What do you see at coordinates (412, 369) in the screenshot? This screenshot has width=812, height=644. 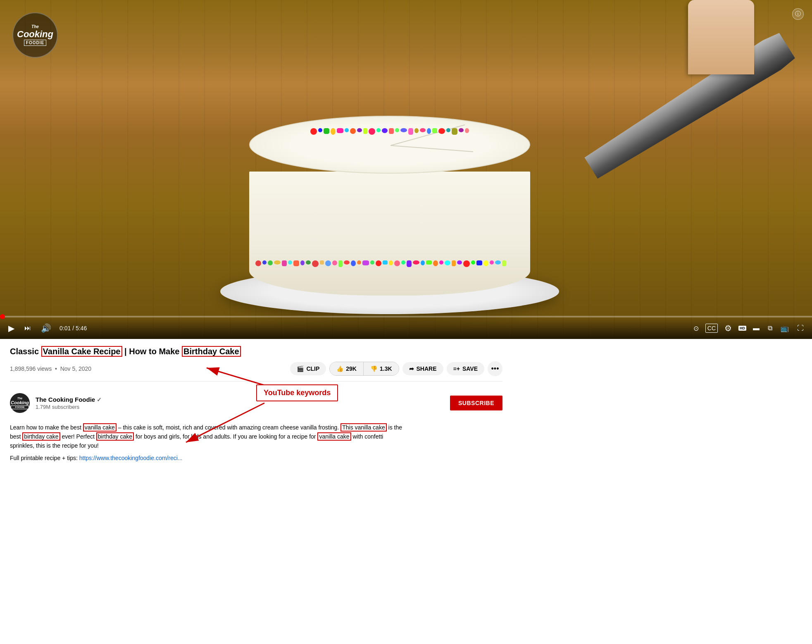 I see `share-icon: ➦` at bounding box center [412, 369].